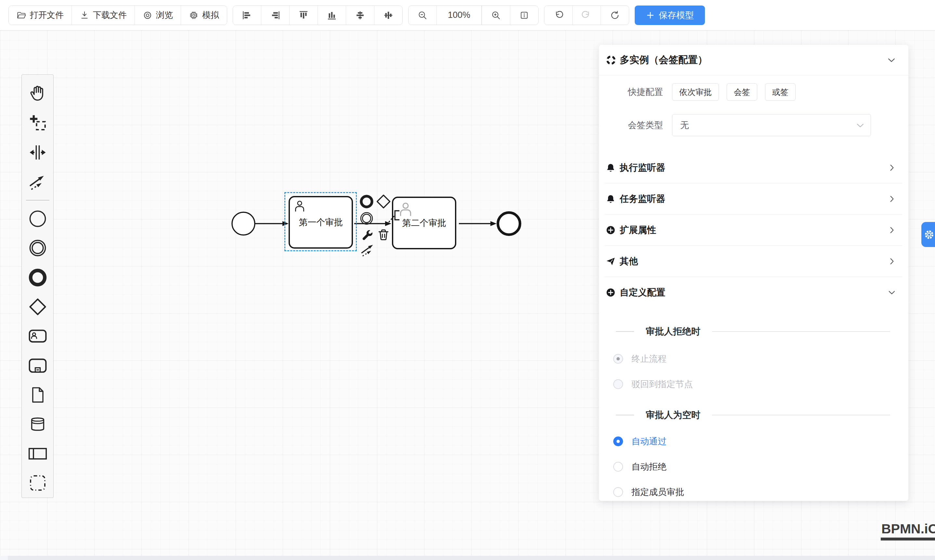  What do you see at coordinates (929, 235) in the screenshot?
I see `gear-icon` at bounding box center [929, 235].